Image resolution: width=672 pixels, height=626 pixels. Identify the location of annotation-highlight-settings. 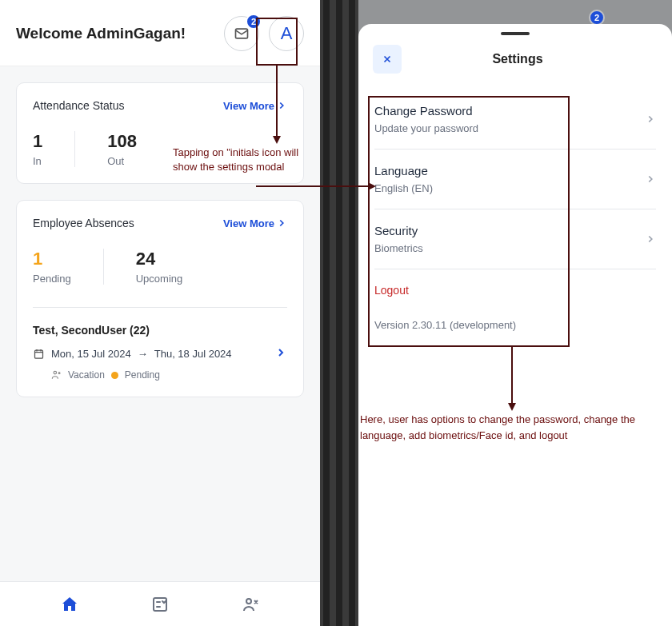
(469, 221).